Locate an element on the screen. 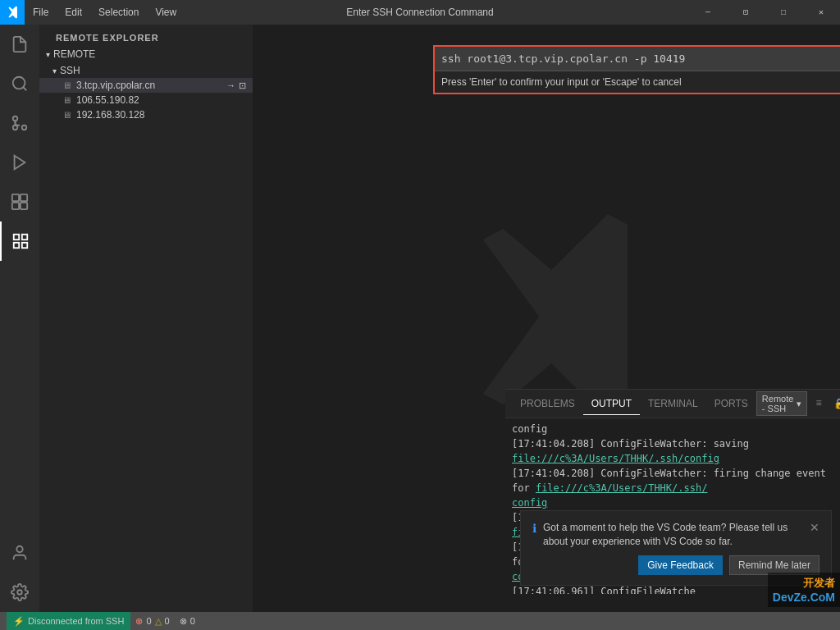  devze-top-text: 开发者 is located at coordinates (819, 583).